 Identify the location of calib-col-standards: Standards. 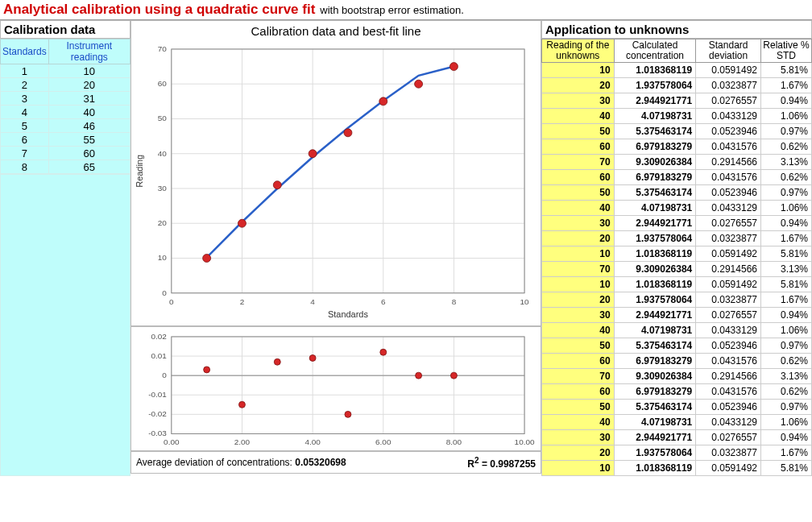
(25, 52).